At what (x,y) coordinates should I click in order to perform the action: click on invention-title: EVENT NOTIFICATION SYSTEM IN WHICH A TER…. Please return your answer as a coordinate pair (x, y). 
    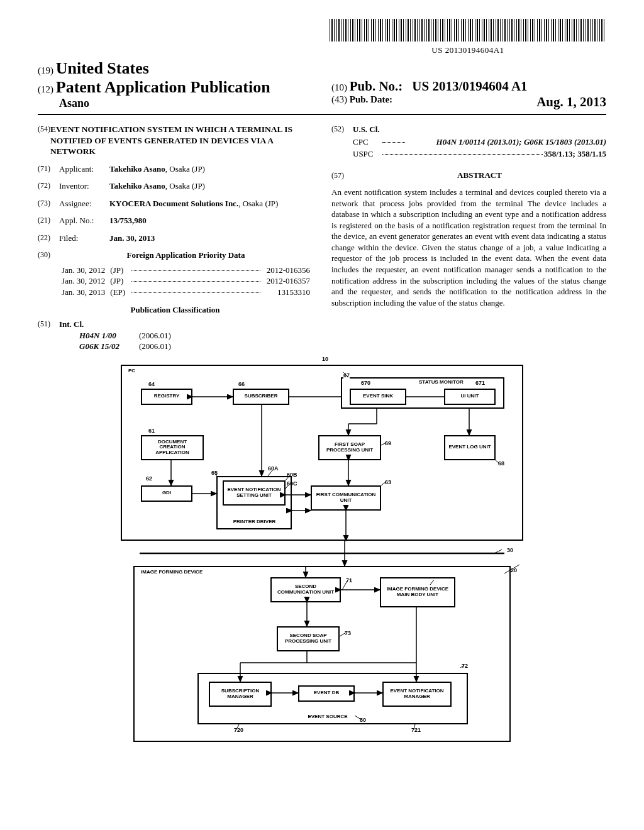
    Looking at the image, I should click on (181, 141).